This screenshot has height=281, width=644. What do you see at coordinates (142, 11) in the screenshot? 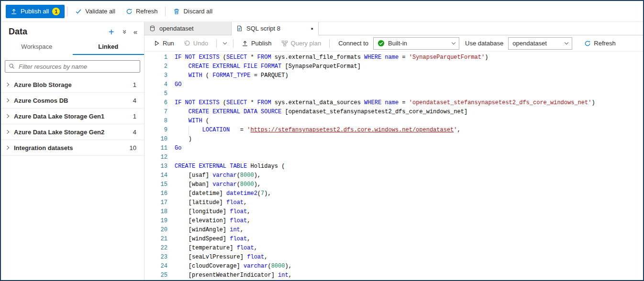
I see `refresh-button: Refresh` at bounding box center [142, 11].